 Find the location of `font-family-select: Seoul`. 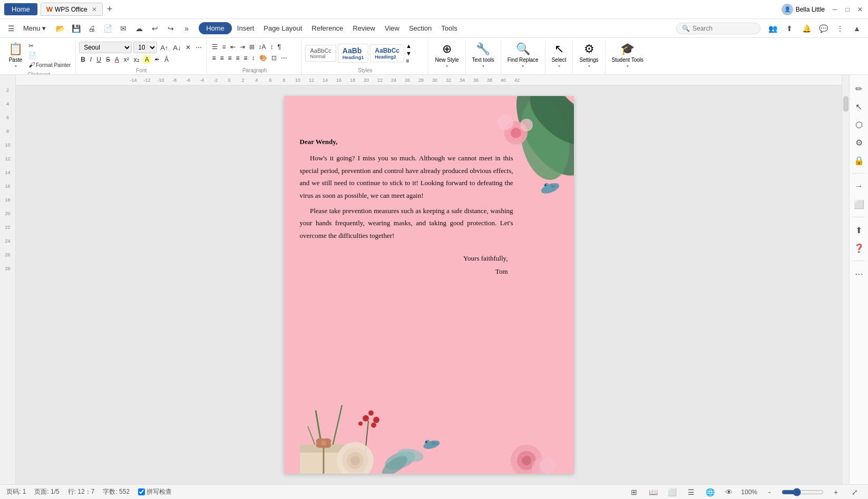

font-family-select: Seoul is located at coordinates (105, 47).